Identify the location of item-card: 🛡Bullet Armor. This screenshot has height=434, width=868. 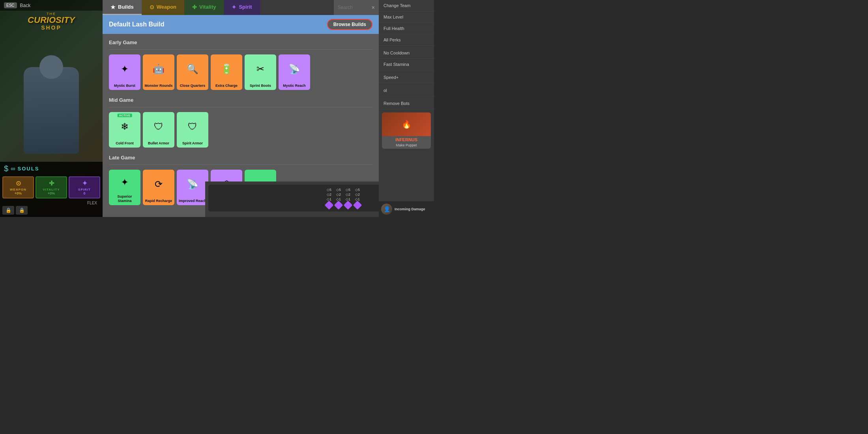
(159, 130).